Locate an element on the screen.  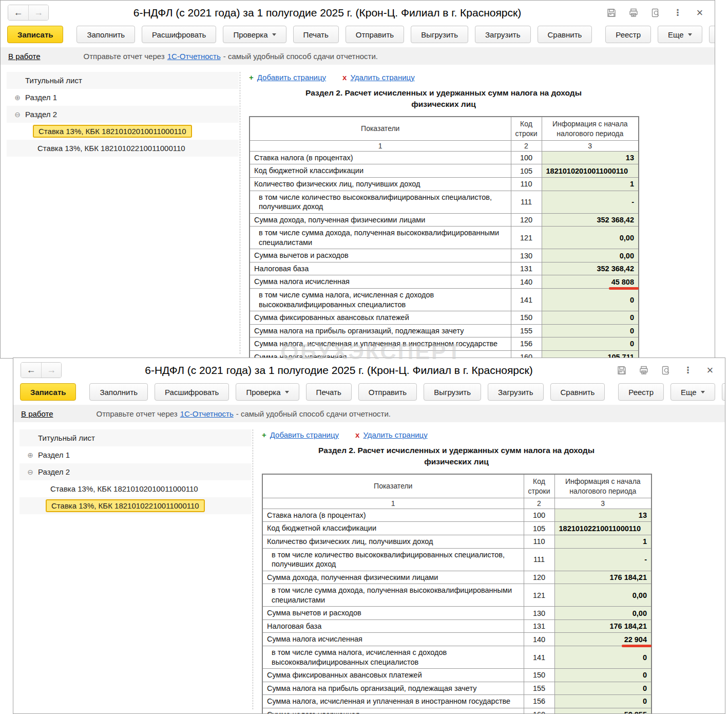
col-header-info: Информация с начала налогового периода is located at coordinates (603, 486).